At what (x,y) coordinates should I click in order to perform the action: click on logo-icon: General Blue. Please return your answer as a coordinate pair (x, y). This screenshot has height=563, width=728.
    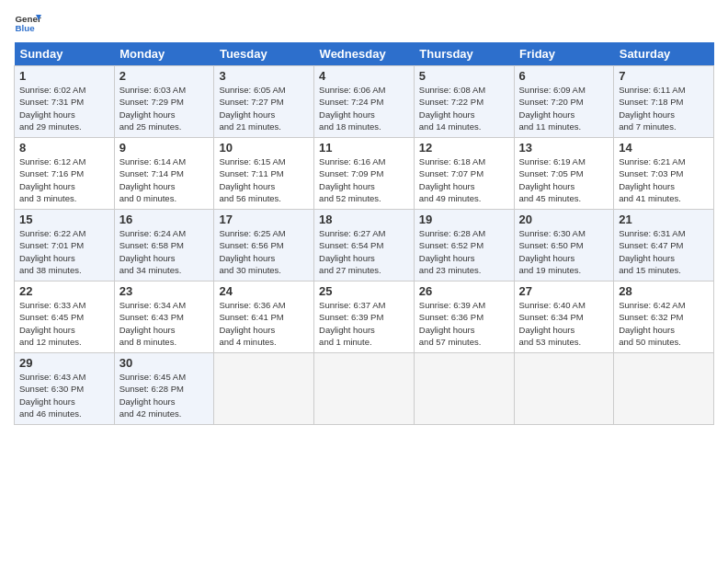
    Looking at the image, I should click on (28, 23).